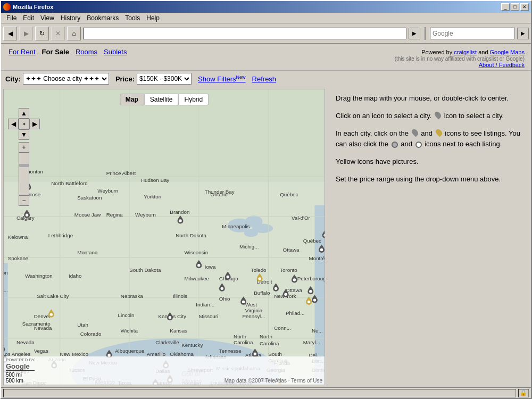 The image size is (532, 399). Describe the element at coordinates (245, 34) in the screenshot. I see `address-bar` at that location.